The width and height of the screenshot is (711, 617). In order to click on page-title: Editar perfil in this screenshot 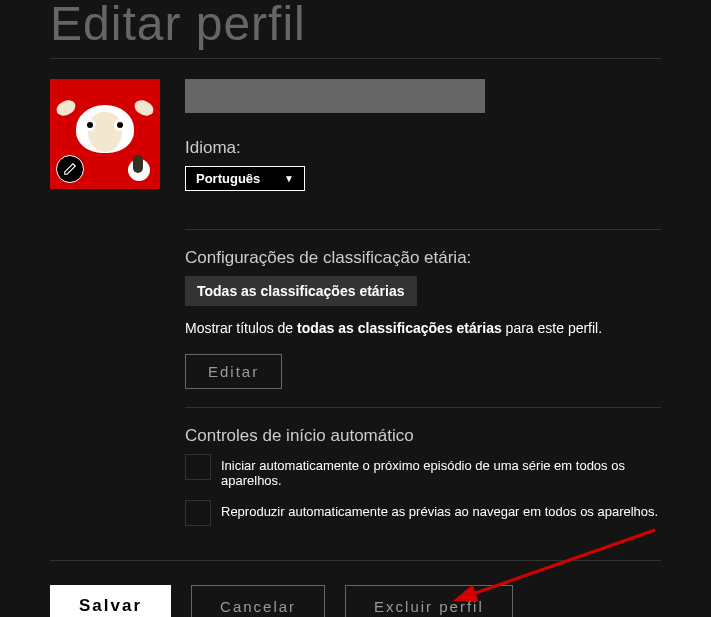, I will do `click(356, 24)`.